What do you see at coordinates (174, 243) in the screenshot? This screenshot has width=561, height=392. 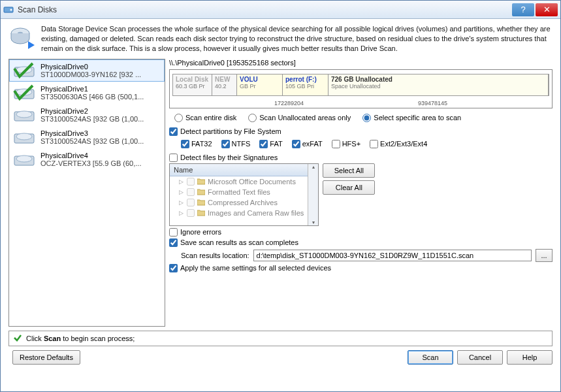 I see `save-results-checkbox` at bounding box center [174, 243].